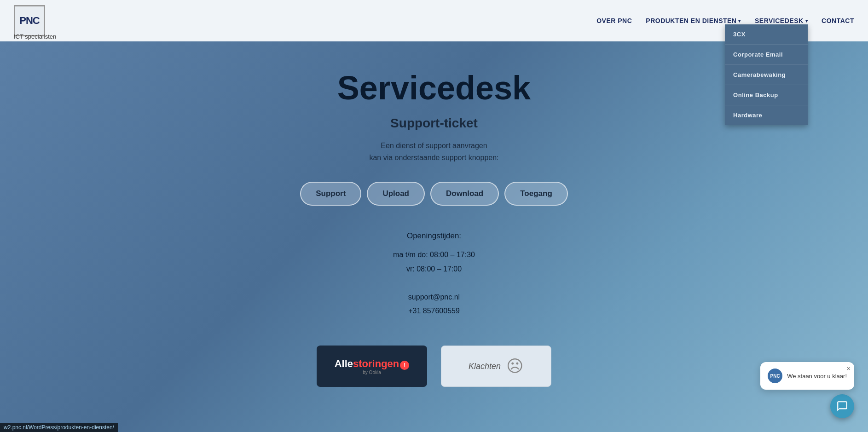  What do you see at coordinates (434, 366) in the screenshot?
I see `bottom-cards: Allestoringen! by Ookla Klachten ☹` at bounding box center [434, 366].